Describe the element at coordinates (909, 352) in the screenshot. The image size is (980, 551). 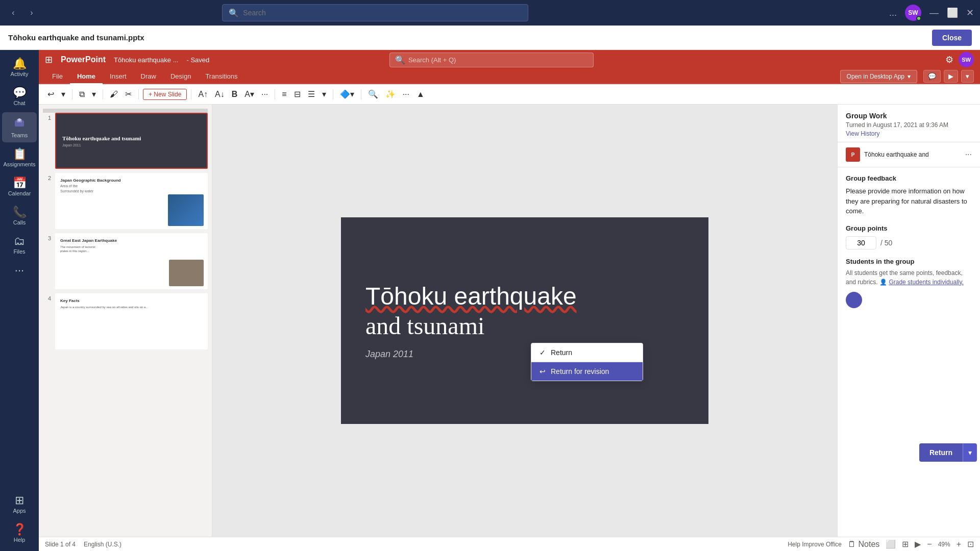
I see `right-panel-body: Group feedback Please provide more infor…` at that location.